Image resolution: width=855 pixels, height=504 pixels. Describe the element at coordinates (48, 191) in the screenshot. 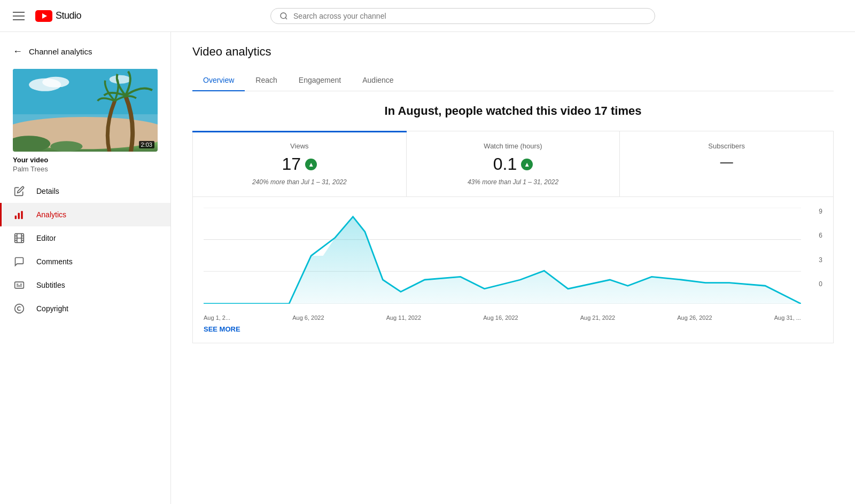

I see `sidebar-item-label: Details` at that location.